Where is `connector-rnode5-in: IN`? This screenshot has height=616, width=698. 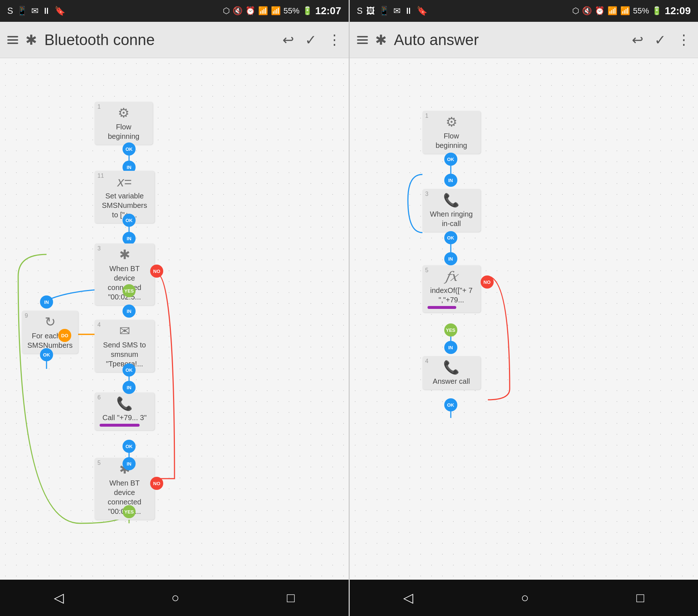 connector-rnode5-in: IN is located at coordinates (451, 259).